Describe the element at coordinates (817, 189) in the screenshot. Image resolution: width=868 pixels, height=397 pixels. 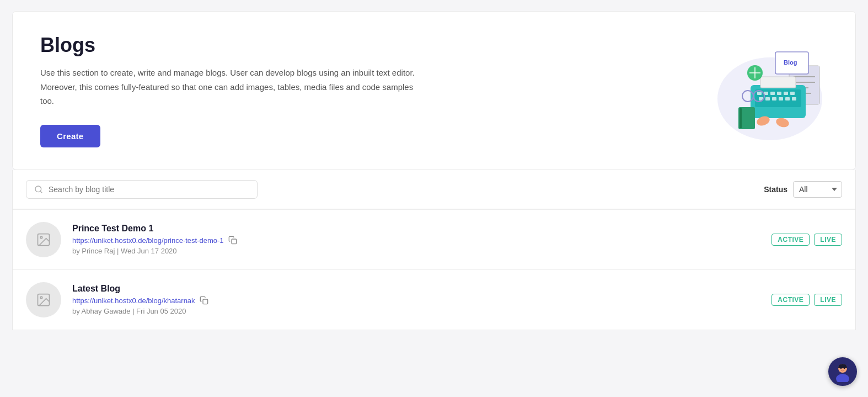
I see `status-select: All Active Inactive Draft` at that location.